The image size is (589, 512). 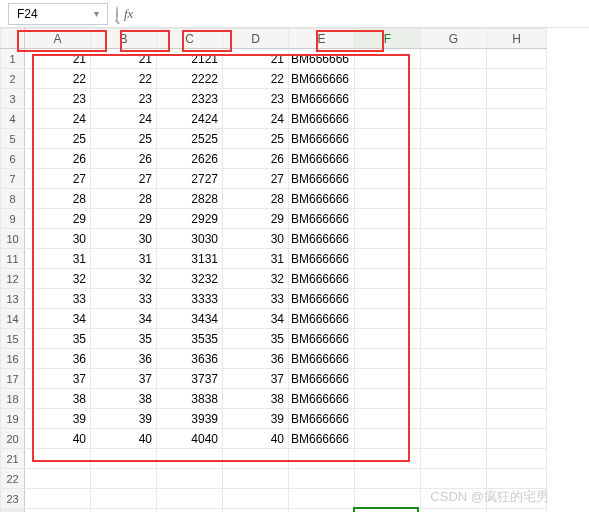 I want to click on row-header-6: 6, so click(x=13, y=159).